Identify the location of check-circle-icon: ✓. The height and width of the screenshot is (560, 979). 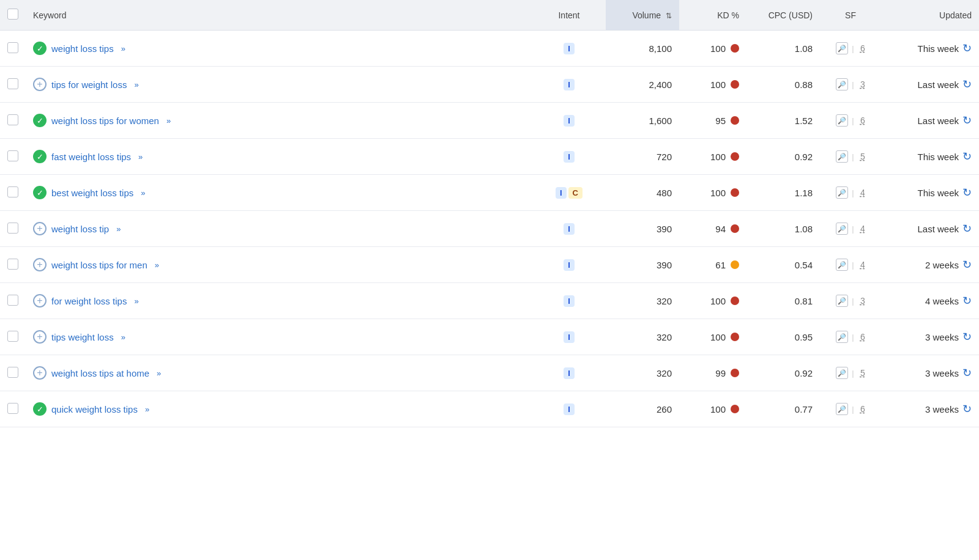
(40, 120).